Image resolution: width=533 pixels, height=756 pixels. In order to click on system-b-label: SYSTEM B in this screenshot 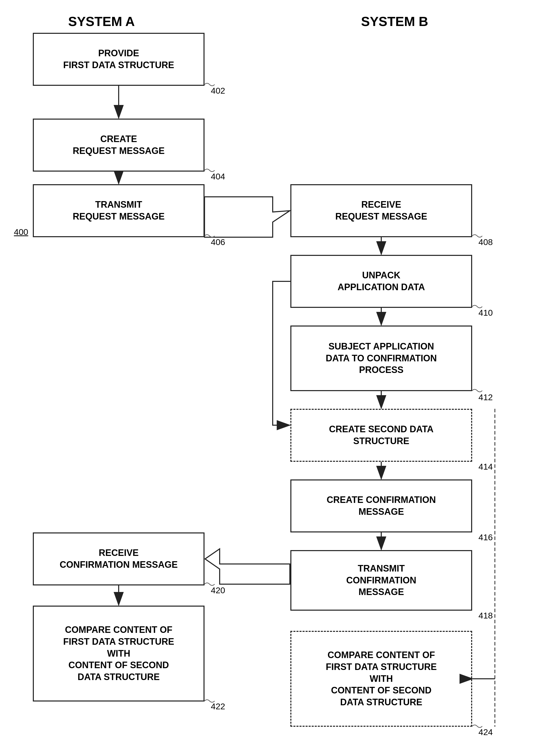, I will do `click(395, 21)`.